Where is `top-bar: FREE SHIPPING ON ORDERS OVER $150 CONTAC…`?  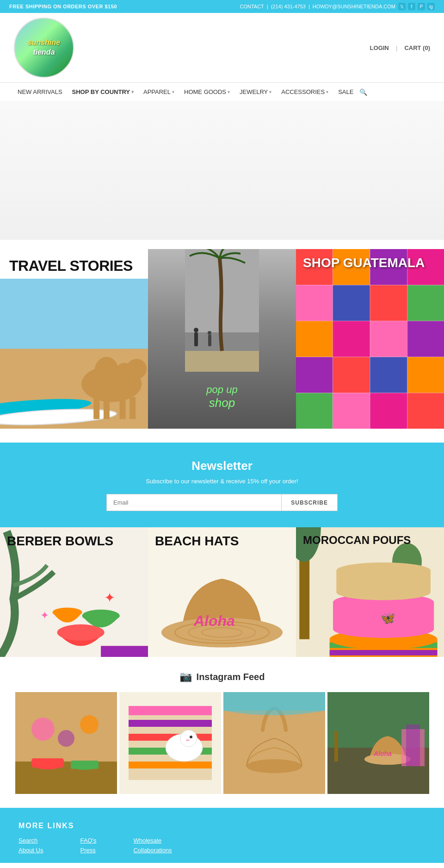
top-bar: FREE SHIPPING ON ORDERS OVER $150 CONTAC… is located at coordinates (222, 6).